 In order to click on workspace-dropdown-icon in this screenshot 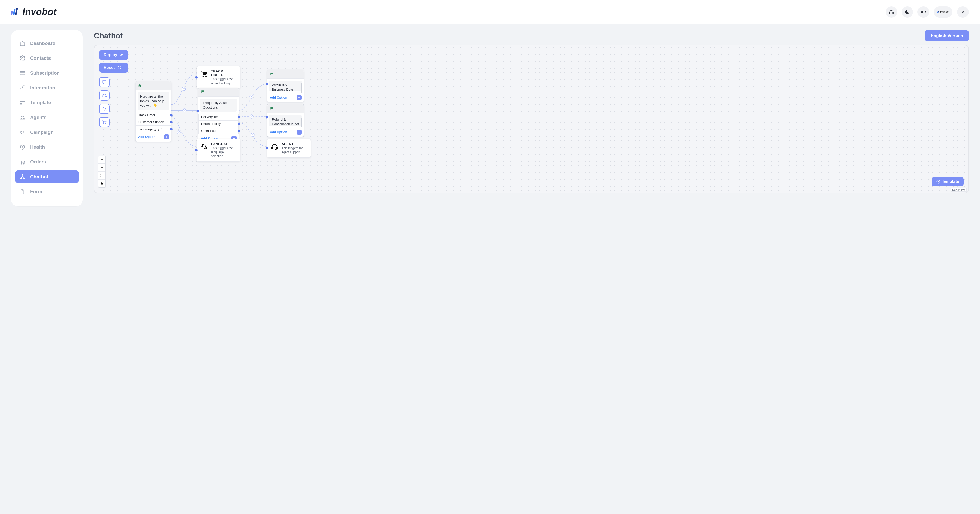, I will do `click(963, 12)`.